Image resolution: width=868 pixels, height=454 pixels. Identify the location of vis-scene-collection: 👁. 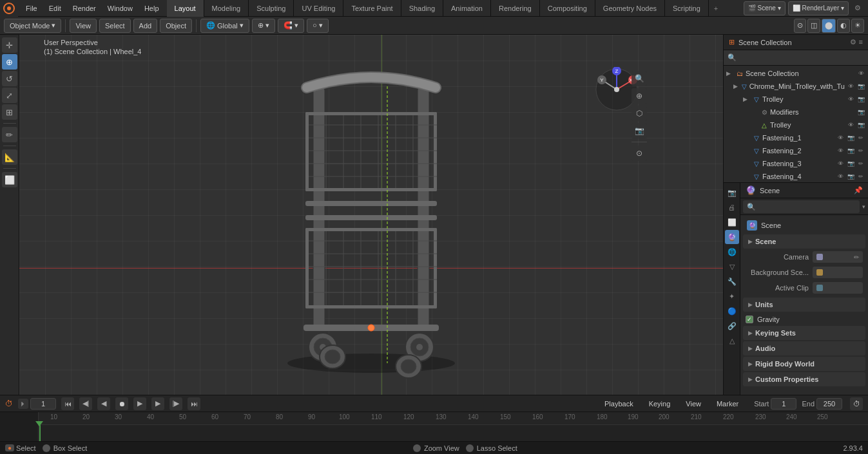
(861, 73).